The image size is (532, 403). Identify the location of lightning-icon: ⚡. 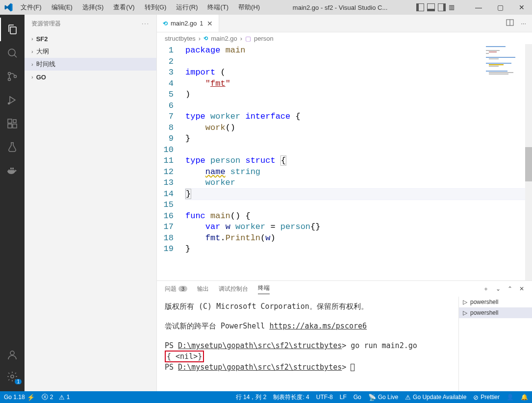
(31, 397).